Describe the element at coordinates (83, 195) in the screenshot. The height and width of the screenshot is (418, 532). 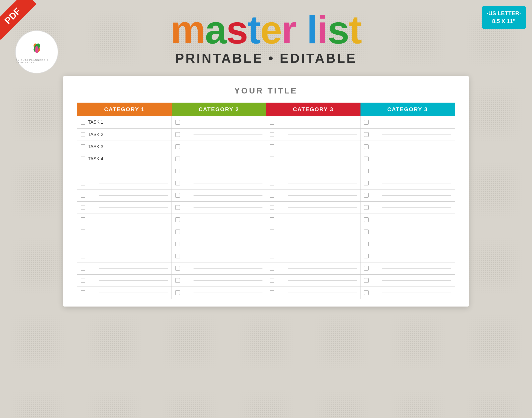
I see `checkbox-row6-col0` at that location.